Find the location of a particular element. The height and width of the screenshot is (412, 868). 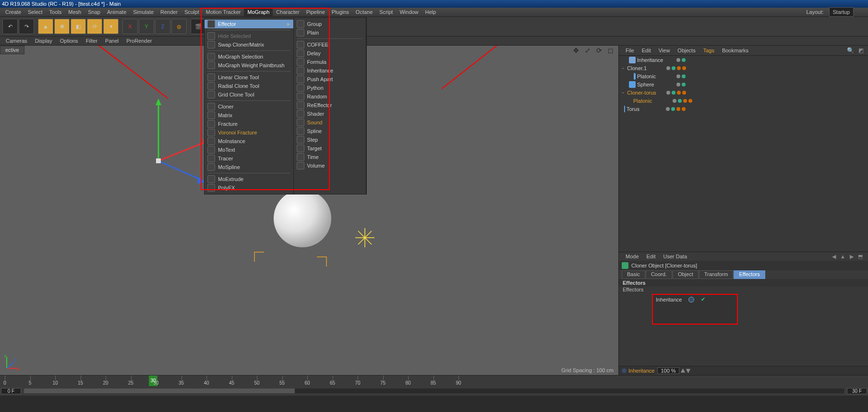

timeline-end-field: 30 F is located at coordinates (857, 391).